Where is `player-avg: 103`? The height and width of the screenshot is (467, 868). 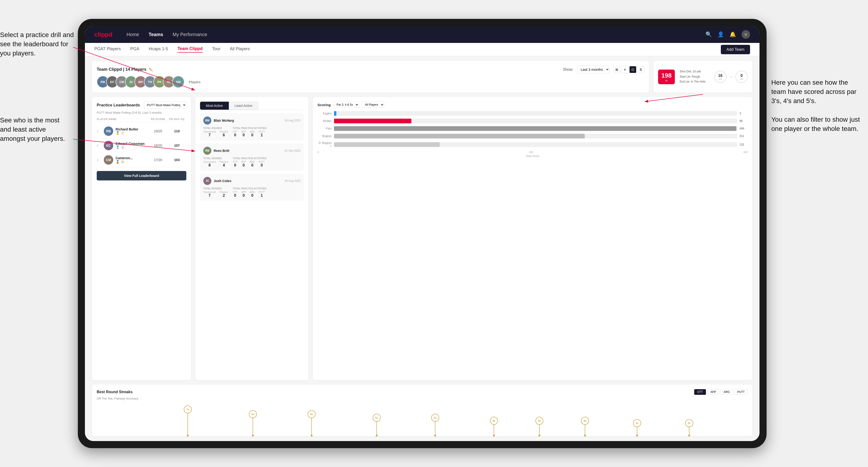 player-avg: 103 is located at coordinates (177, 160).